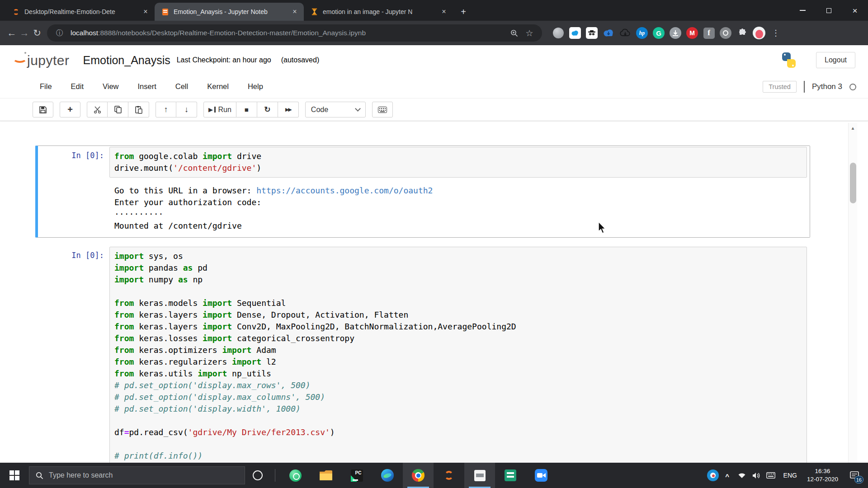  I want to click on url-bar: ⓘ localhost:8888/notebooks/Desktop/Realt…, so click(295, 33).